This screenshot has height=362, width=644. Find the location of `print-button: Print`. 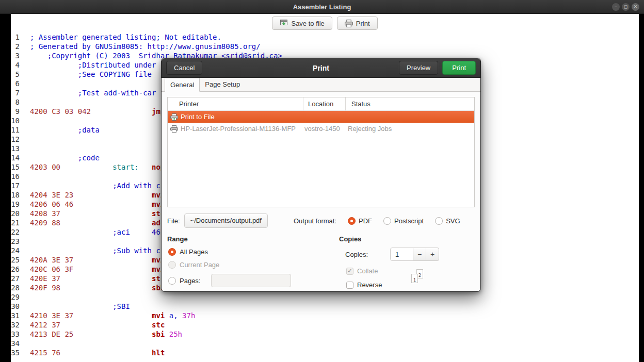

print-button: Print is located at coordinates (357, 23).